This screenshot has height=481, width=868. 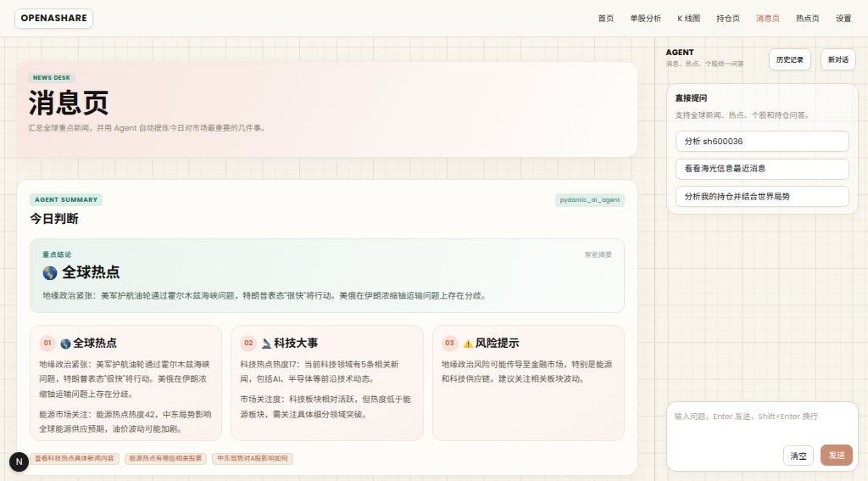 What do you see at coordinates (598, 255) in the screenshot?
I see `smart-summary-label: 智能摘要` at bounding box center [598, 255].